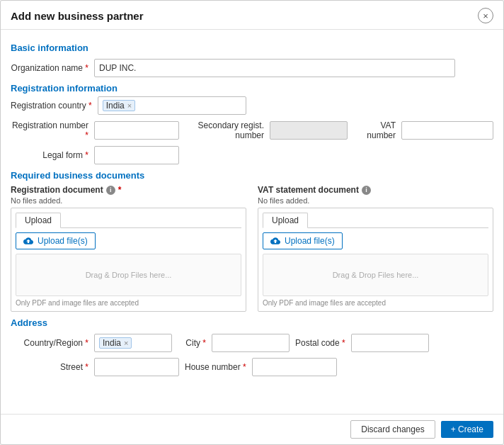 This screenshot has width=504, height=445. I want to click on secondary-label: Secondary regist. number, so click(224, 130).